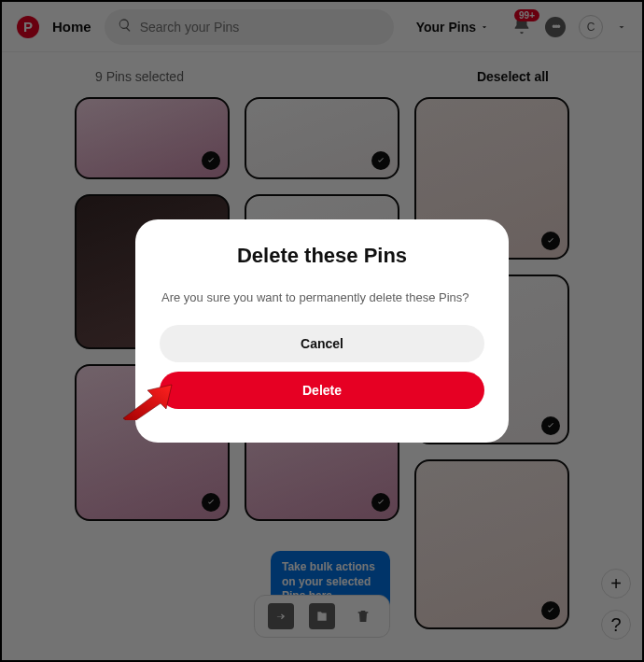 The width and height of the screenshot is (644, 662). Describe the element at coordinates (322, 344) in the screenshot. I see `cancel-button: Cancel` at that location.